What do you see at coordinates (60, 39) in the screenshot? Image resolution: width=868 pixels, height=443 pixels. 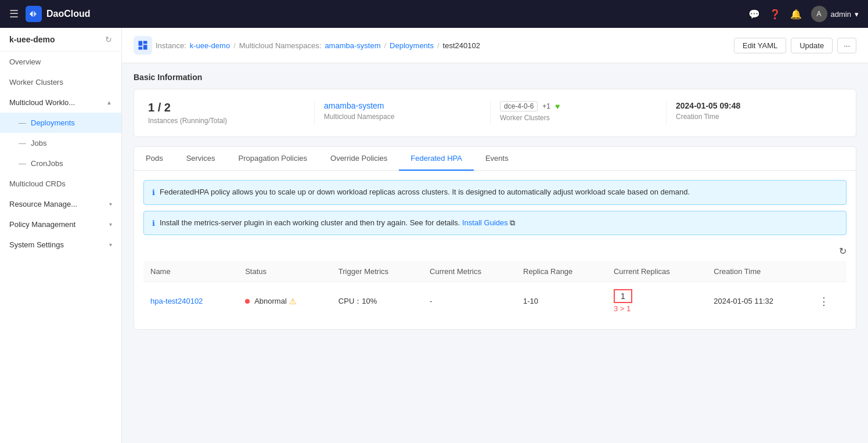 I see `sidebar-header: k-uee-demo ↻` at bounding box center [60, 39].